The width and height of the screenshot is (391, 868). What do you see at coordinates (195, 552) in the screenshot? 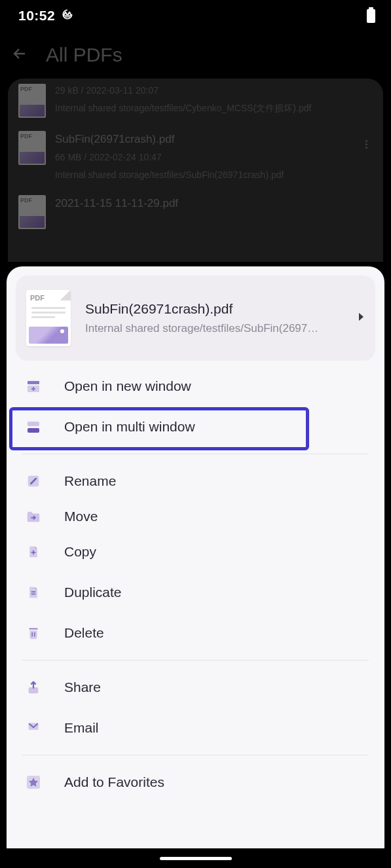
I see `menu-copy: Copy` at bounding box center [195, 552].